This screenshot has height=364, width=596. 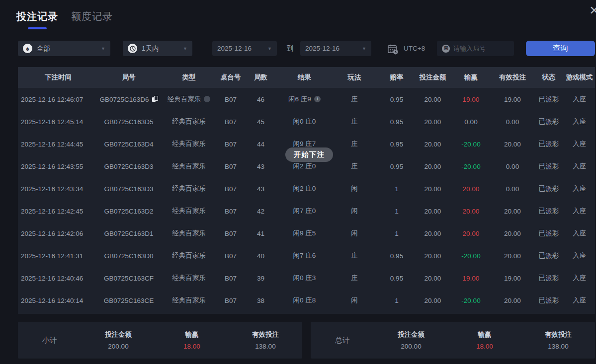 I want to click on cell-bet-time: 2025-12-16 12:42:06, so click(x=58, y=233).